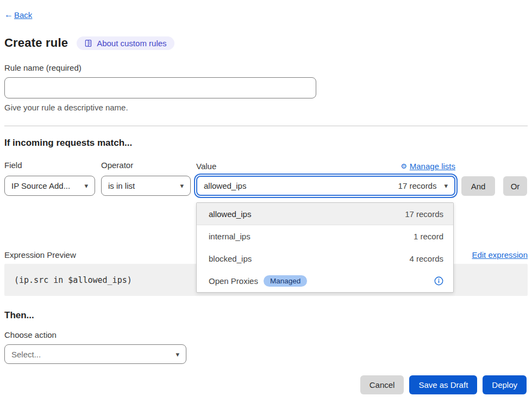 The height and width of the screenshot is (402, 532). What do you see at coordinates (230, 214) in the screenshot?
I see `list-option-name: allowed_ips` at bounding box center [230, 214].